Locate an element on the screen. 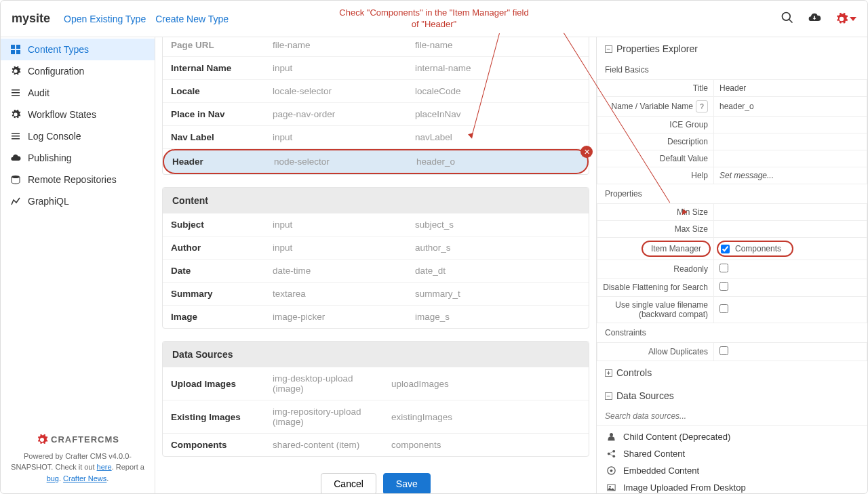 The image size is (868, 494). sidebar-footer: CRAFTERCMS Powered by Crafter CMS v4.0.0… is located at coordinates (77, 458).